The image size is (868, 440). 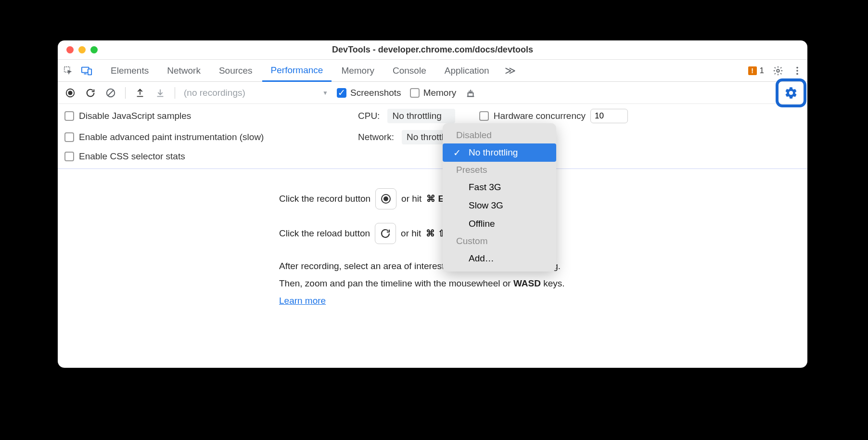 What do you see at coordinates (396, 283) in the screenshot?
I see `info-text: Then, zoom and pan the timeline with the…` at bounding box center [396, 283].